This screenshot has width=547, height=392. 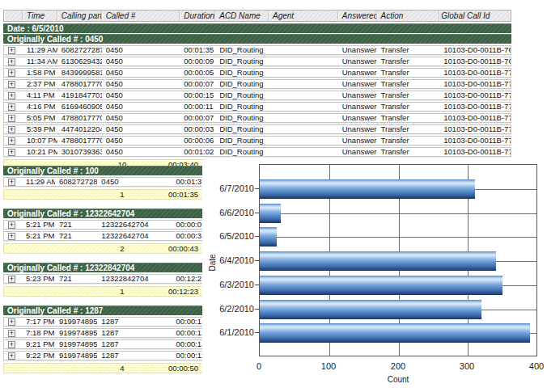 What do you see at coordinates (79, 152) in the screenshot?
I see `cell-calling: 3010739363` at bounding box center [79, 152].